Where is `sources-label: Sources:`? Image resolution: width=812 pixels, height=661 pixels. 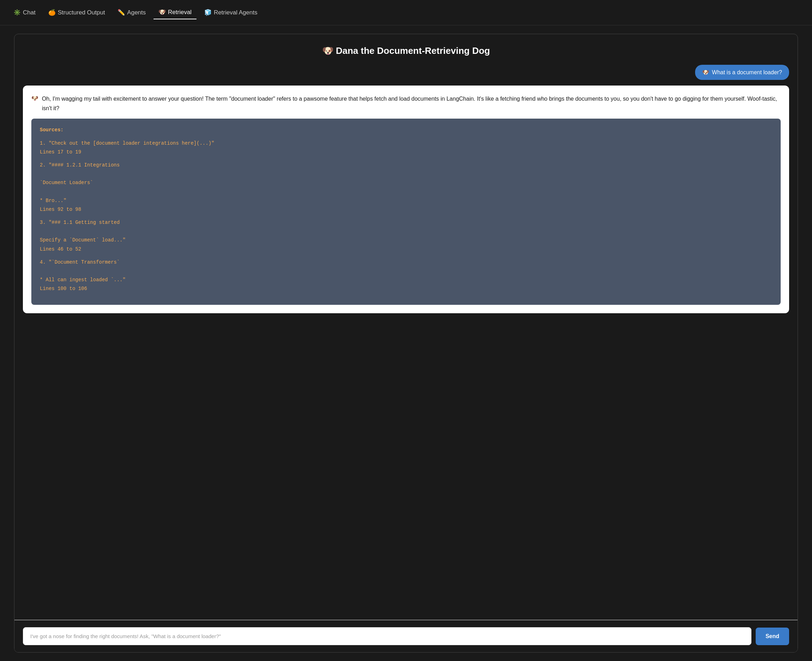
sources-label: Sources: is located at coordinates (406, 130).